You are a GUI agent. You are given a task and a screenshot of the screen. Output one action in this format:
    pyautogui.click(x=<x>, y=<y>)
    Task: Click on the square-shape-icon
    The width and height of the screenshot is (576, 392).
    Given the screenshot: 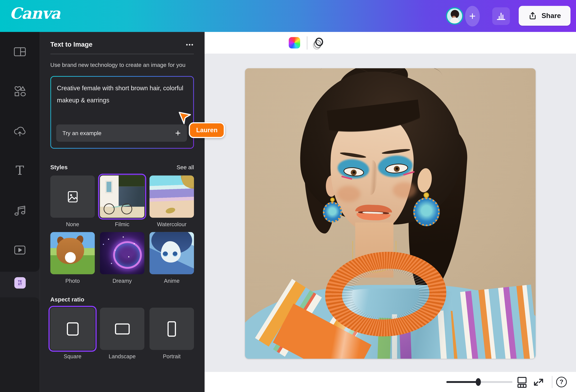 What is the action you would take?
    pyautogui.click(x=72, y=329)
    